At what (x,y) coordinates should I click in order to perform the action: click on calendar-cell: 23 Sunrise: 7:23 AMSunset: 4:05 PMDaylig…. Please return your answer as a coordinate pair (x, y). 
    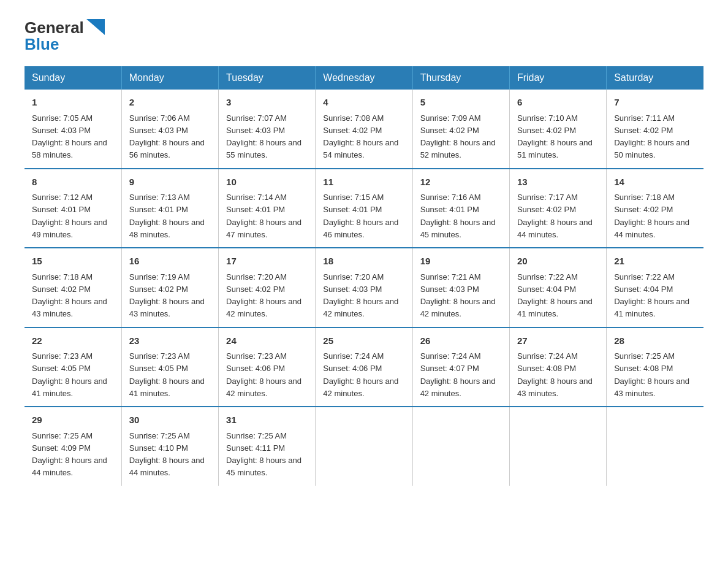
    Looking at the image, I should click on (170, 367).